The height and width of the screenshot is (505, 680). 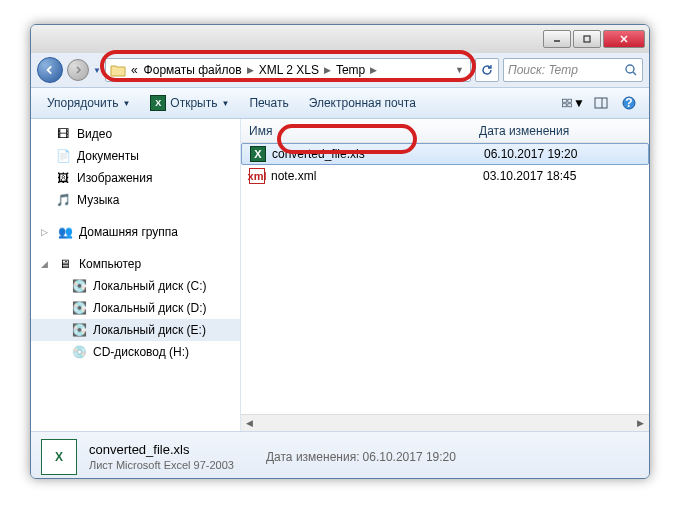 I want to click on email-button: Электронная почта, so click(x=362, y=103).